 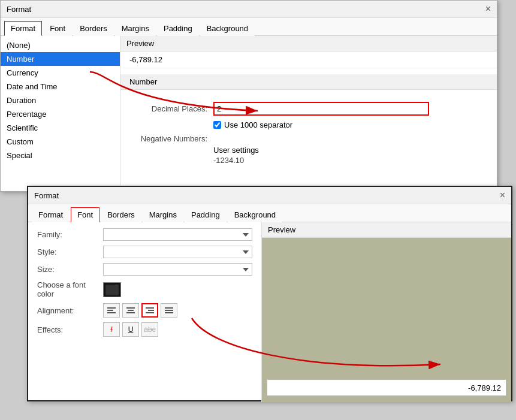 I want to click on preview-header: Preview, so click(x=309, y=44).